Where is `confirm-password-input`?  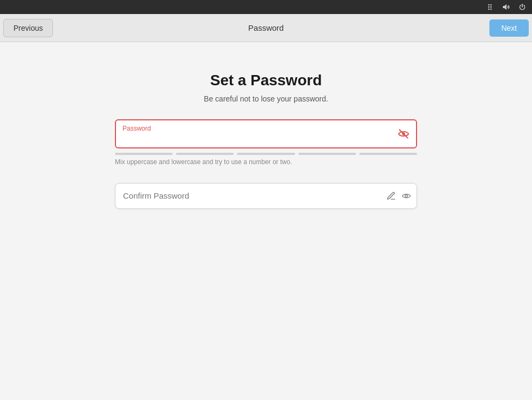
confirm-password-input is located at coordinates (245, 195).